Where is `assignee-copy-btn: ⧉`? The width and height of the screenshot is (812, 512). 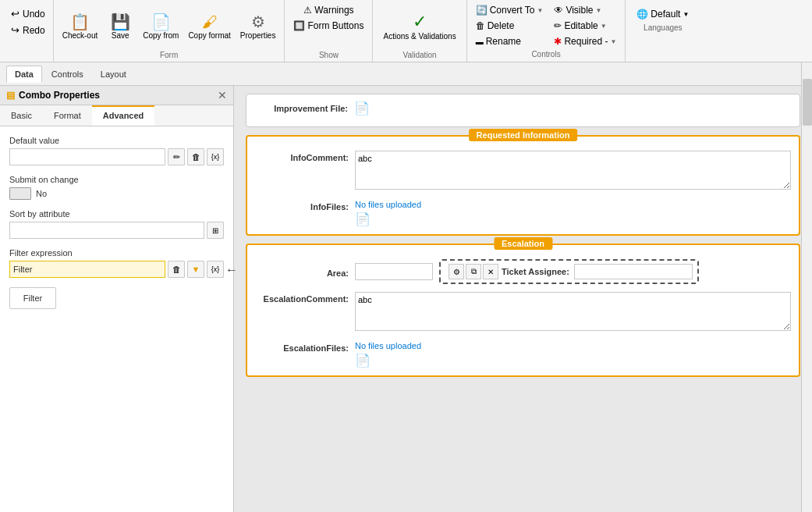
assignee-copy-btn: ⧉ is located at coordinates (473, 272).